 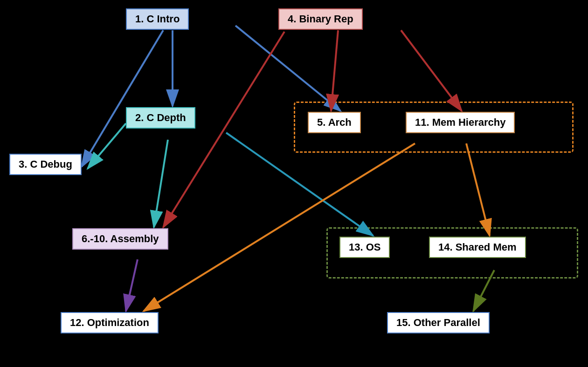 What do you see at coordinates (365, 247) in the screenshot?
I see `node-os: 13. OS` at bounding box center [365, 247].